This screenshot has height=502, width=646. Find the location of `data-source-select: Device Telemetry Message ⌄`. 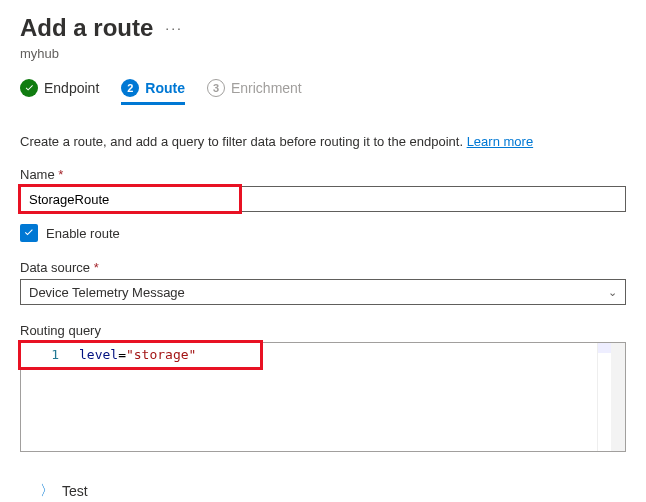

data-source-select: Device Telemetry Message ⌄ is located at coordinates (323, 292).